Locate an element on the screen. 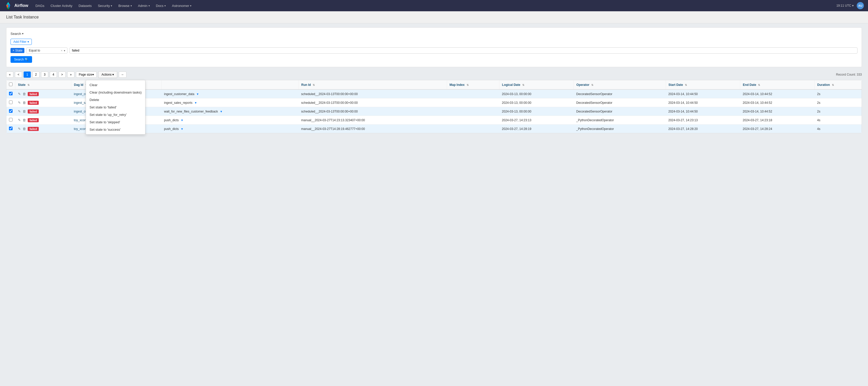  filter-value-input is located at coordinates (464, 51).